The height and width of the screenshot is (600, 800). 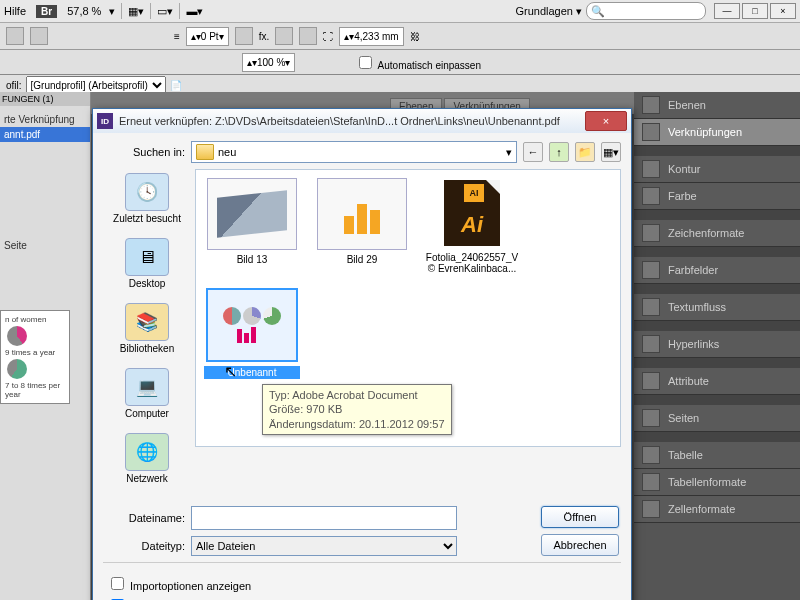 I want to click on tablefmt-icon, so click(x=651, y=482).